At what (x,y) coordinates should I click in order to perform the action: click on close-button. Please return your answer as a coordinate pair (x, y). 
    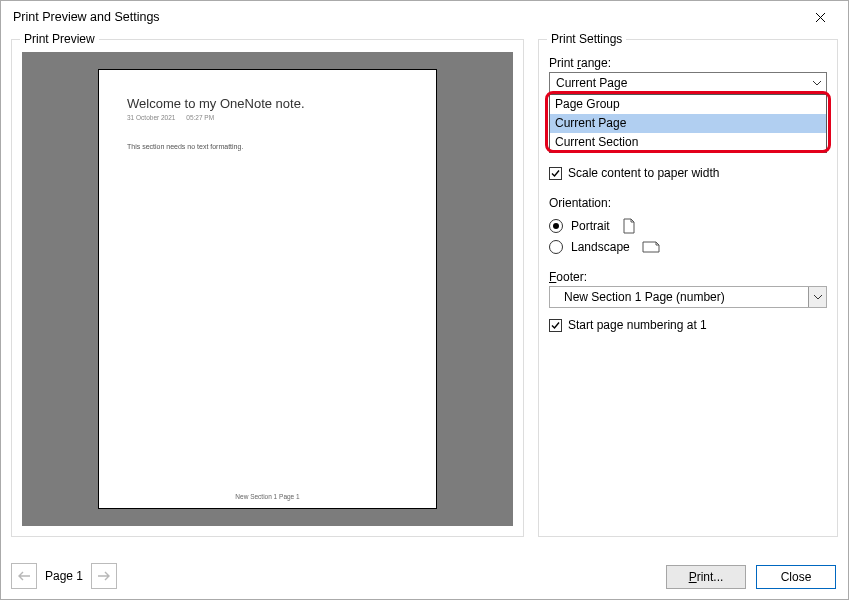
    Looking at the image, I should click on (820, 17).